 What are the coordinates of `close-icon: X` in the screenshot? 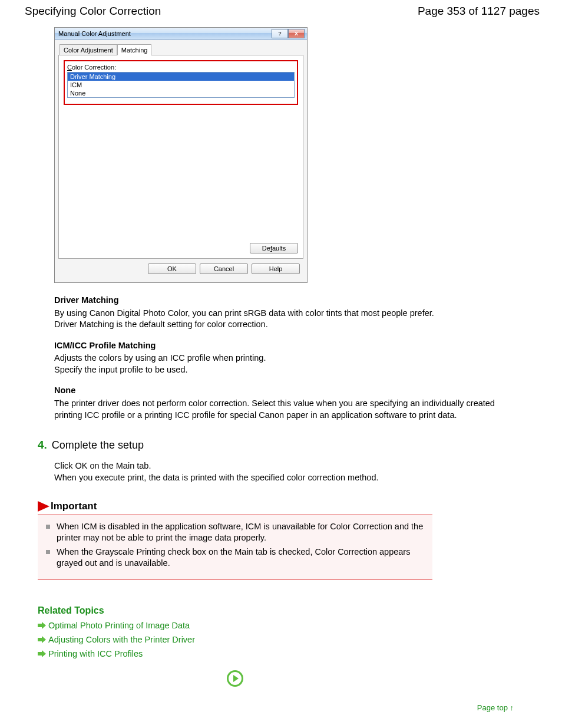 It's located at (296, 34).